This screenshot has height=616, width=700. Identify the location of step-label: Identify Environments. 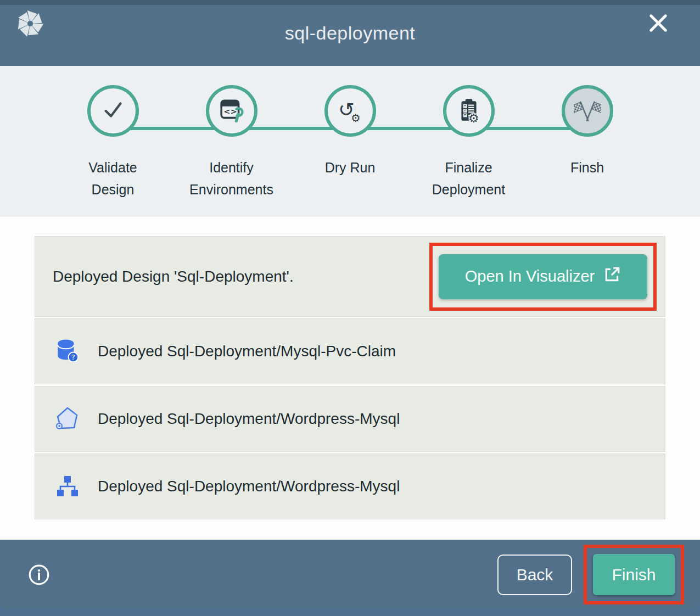
(232, 178).